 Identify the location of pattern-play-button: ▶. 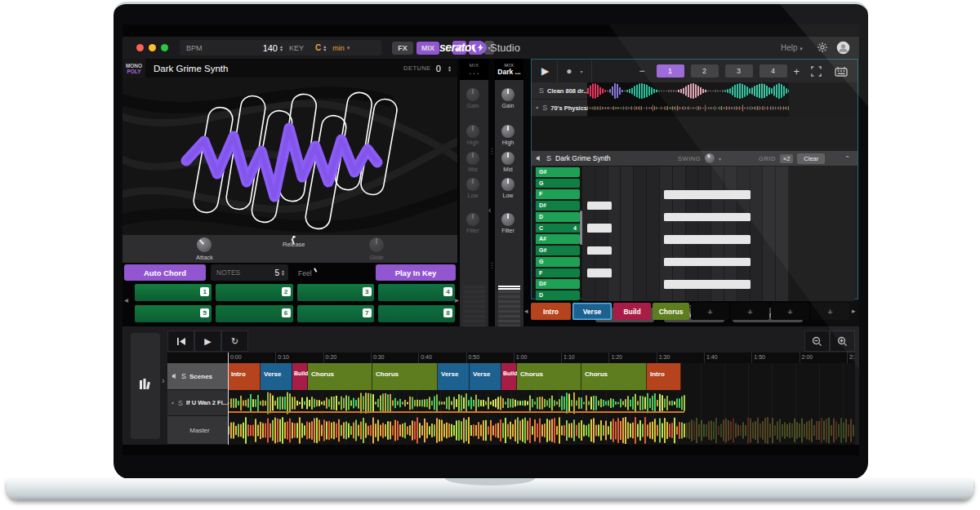
(546, 71).